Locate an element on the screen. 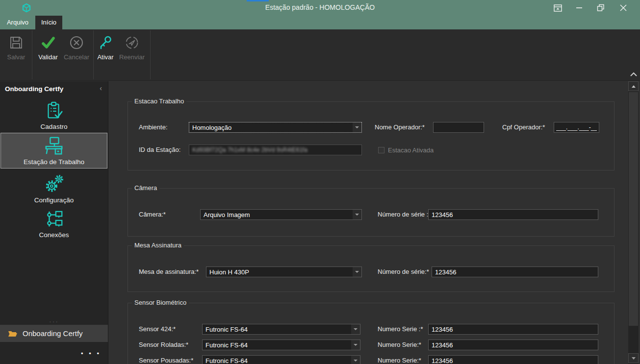 This screenshot has height=364, width=640. mesa-assinatura-label: Mesa de assinatura:* is located at coordinates (169, 272).